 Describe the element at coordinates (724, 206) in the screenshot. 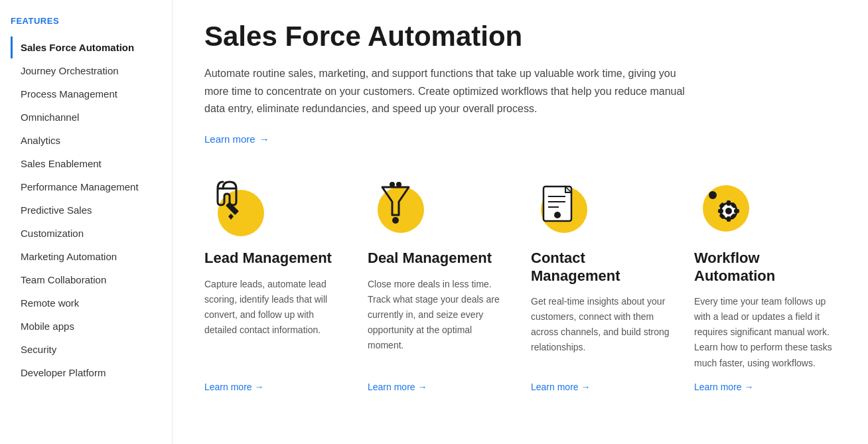

I see `workflow-automation-icon` at that location.